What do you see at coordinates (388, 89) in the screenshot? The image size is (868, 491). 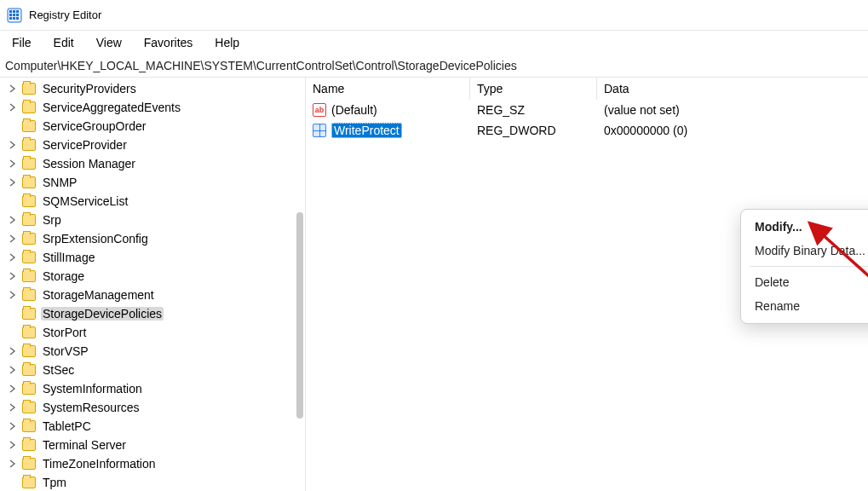 I see `column-name: Name` at bounding box center [388, 89].